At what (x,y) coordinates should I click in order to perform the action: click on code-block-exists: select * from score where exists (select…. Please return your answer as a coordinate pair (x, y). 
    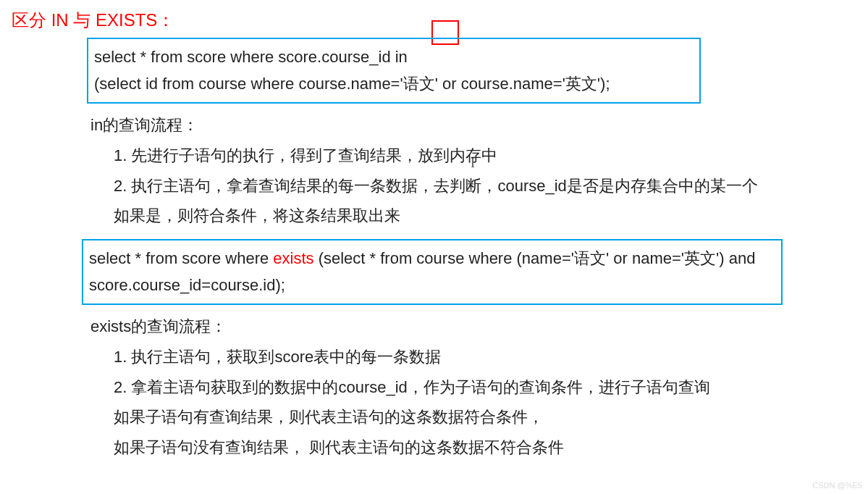
    Looking at the image, I should click on (432, 272).